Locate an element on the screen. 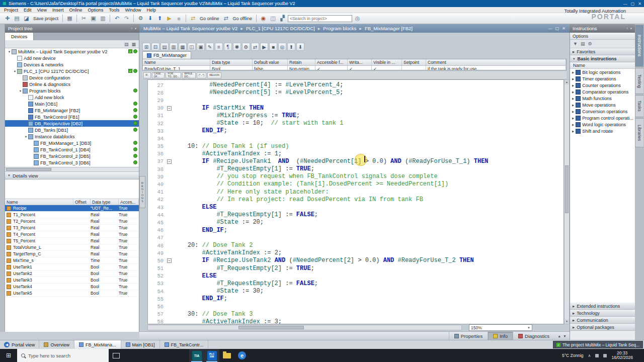 The image size is (644, 362). collapse-down-icon: ▼ is located at coordinates (565, 336).